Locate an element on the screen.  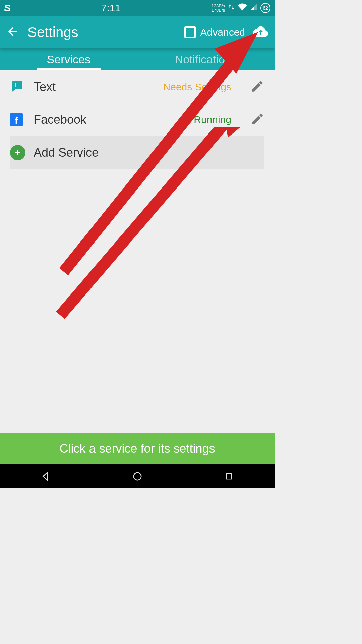
hint-bar: Click a service for its settings is located at coordinates (137, 449).